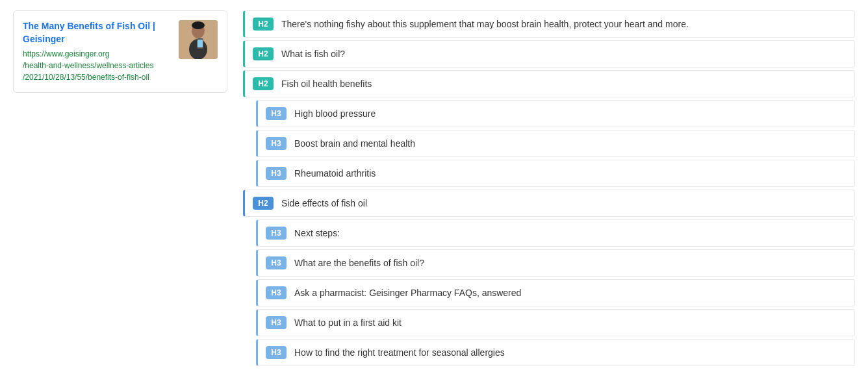  What do you see at coordinates (555, 323) in the screenshot?
I see `heading-row-r11: H3What to put in a first aid kit` at bounding box center [555, 323].